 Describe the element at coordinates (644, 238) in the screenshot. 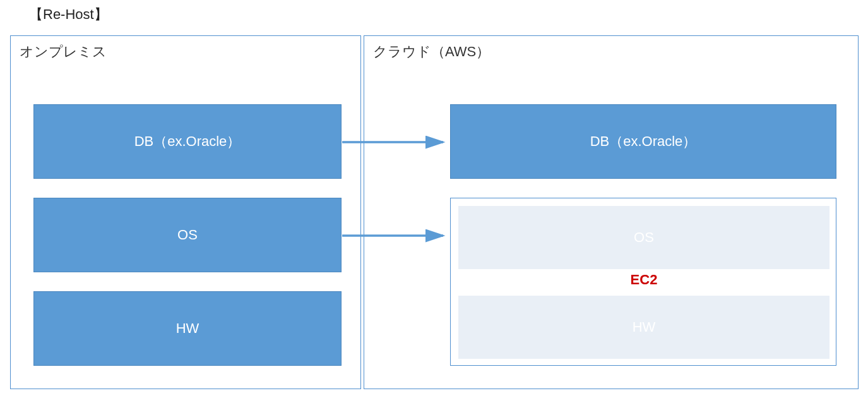

I see `cloud-os-box: OS` at that location.